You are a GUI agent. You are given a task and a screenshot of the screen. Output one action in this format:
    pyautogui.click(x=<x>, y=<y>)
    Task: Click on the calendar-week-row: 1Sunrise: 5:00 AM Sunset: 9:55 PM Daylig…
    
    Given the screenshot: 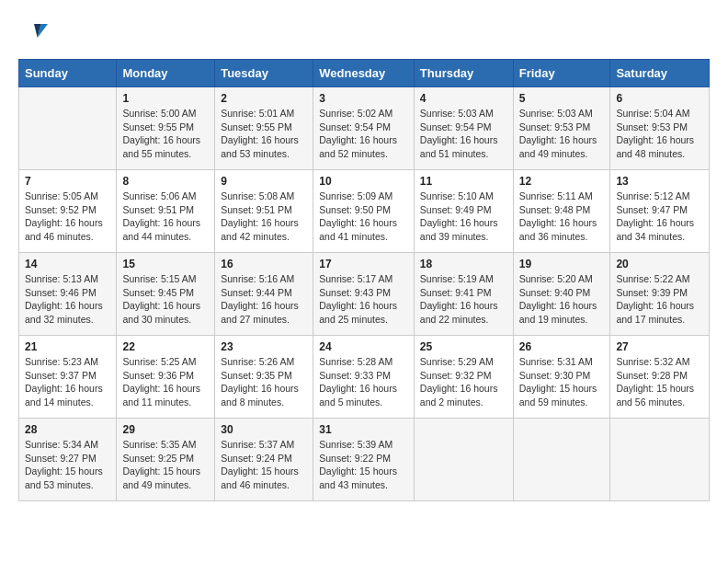 What is the action you would take?
    pyautogui.click(x=364, y=129)
    